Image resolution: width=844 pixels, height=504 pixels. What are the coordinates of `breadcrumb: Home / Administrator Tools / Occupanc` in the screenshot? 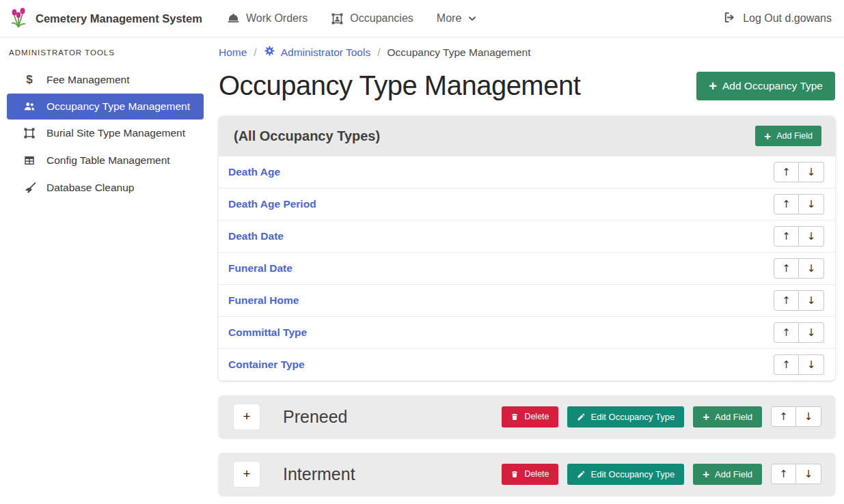 It's located at (527, 52).